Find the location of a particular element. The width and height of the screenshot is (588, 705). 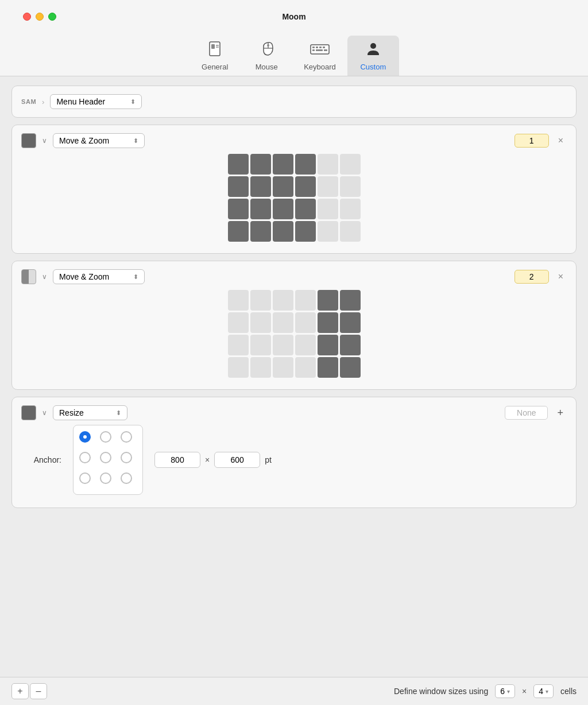

panel3-action-select: Resize ⬍ is located at coordinates (90, 413).